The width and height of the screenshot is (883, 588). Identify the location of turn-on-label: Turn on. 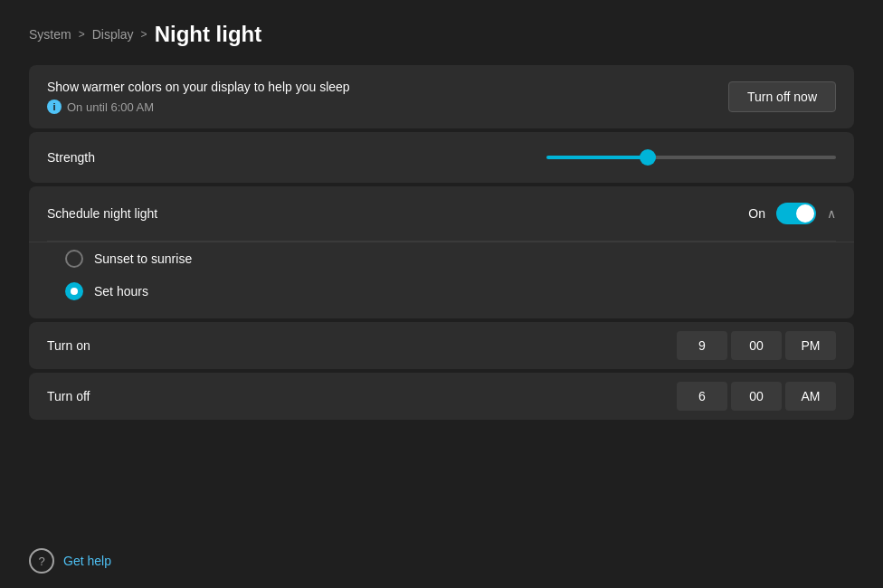
(69, 346).